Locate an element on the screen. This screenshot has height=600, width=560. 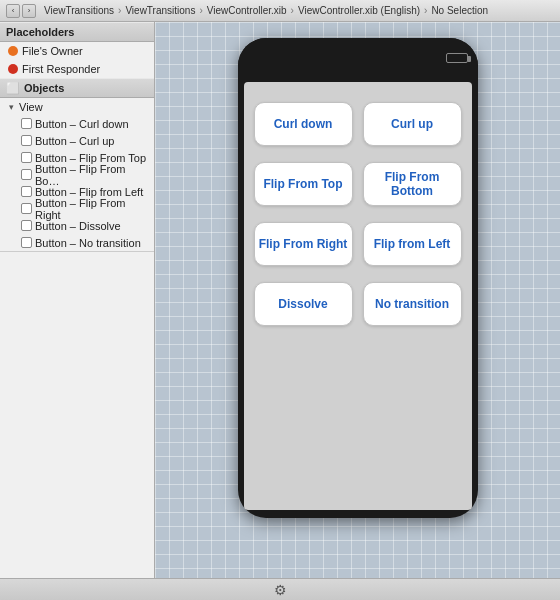
tree-item-no-transition: Button – No transition is located at coordinates (77, 242).